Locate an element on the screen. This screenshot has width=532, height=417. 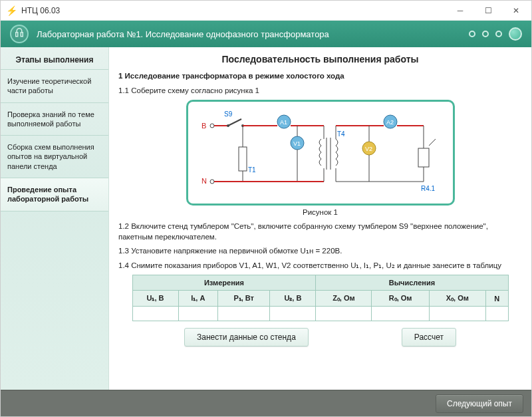
svg-text: T4 is located at coordinates (341, 134).